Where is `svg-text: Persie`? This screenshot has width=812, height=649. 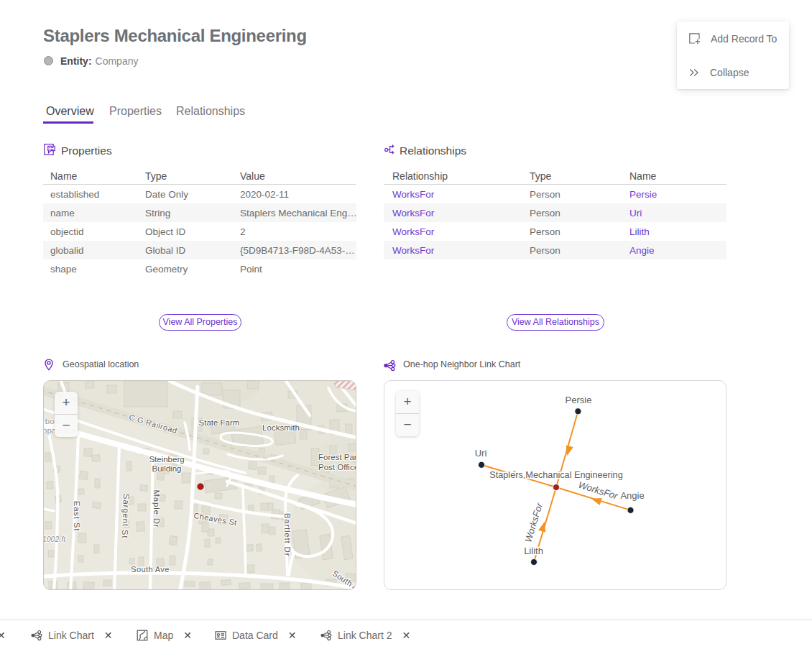
svg-text: Persie is located at coordinates (579, 400).